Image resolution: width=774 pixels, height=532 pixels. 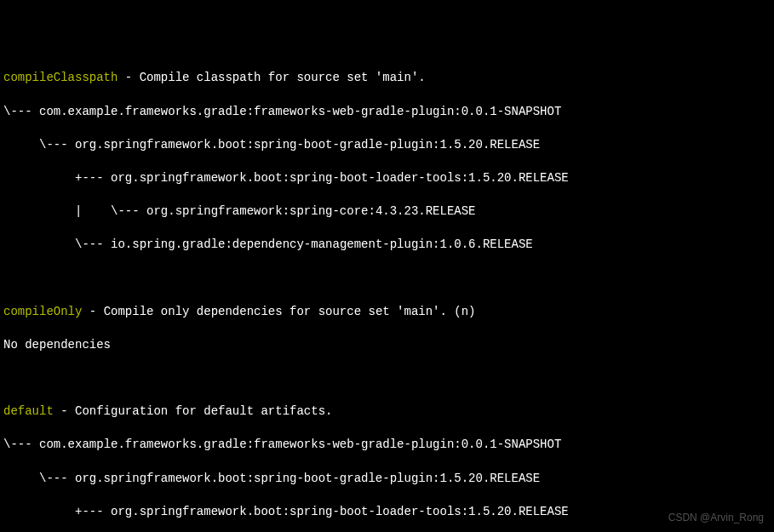 What do you see at coordinates (278, 312) in the screenshot?
I see `config-desc: - Compile only dependencies for source s…` at bounding box center [278, 312].